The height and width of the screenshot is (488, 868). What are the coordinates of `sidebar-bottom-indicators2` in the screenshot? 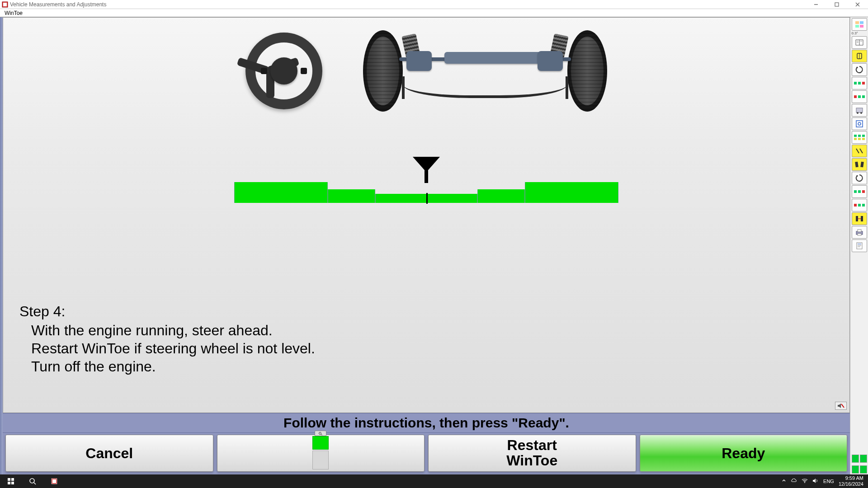 It's located at (859, 469).